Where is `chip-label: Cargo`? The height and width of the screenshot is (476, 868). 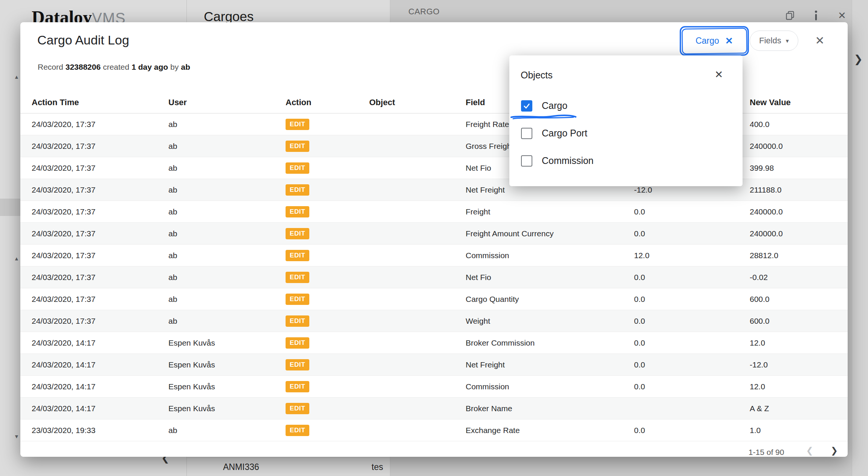 chip-label: Cargo is located at coordinates (708, 41).